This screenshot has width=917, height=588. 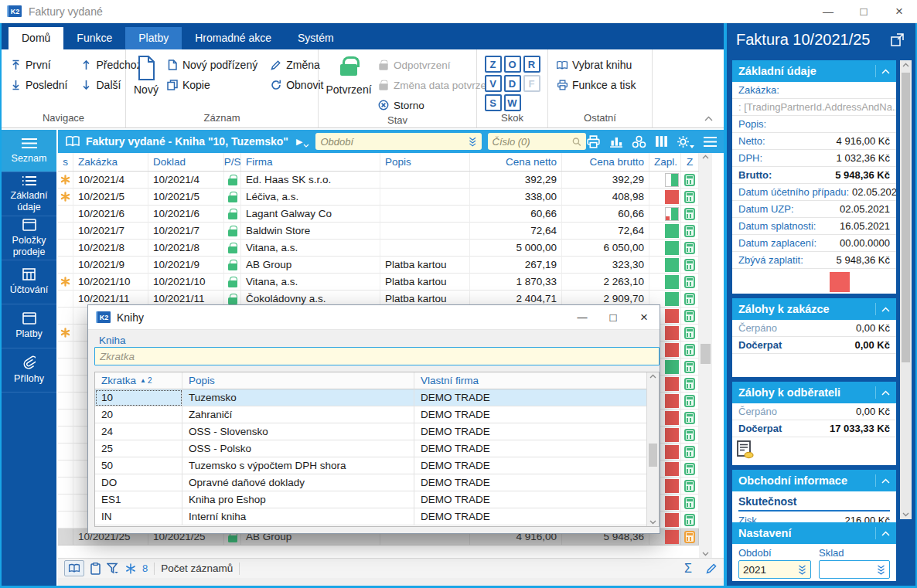 What do you see at coordinates (472, 142) in the screenshot?
I see `triple-chevron-icon` at bounding box center [472, 142].